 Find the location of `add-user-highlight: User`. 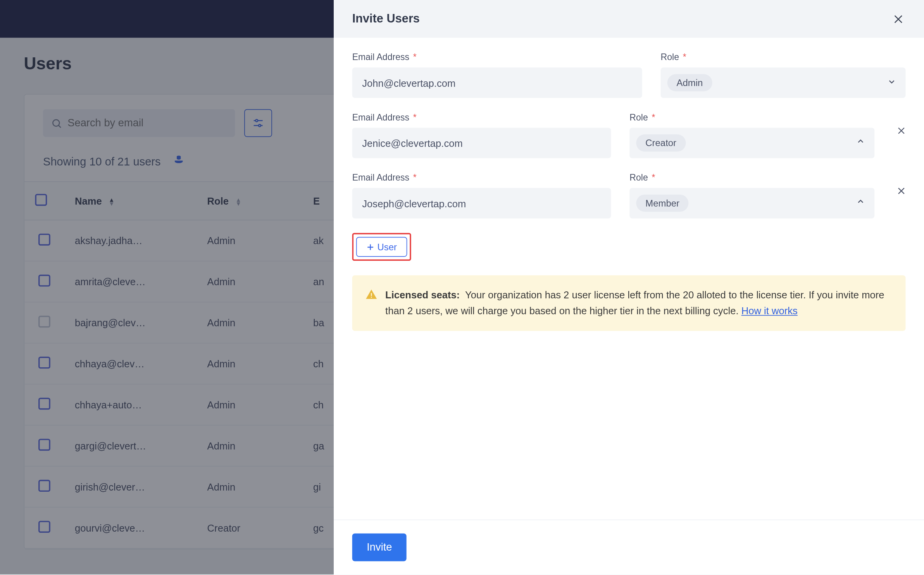

add-user-highlight: User is located at coordinates (381, 247).